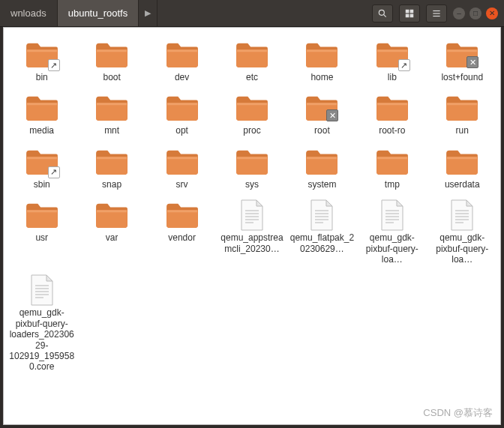 Image resolution: width=504 pixels, height=428 pixels. I want to click on breadcrumb-prev-label: wnloads, so click(28, 13).